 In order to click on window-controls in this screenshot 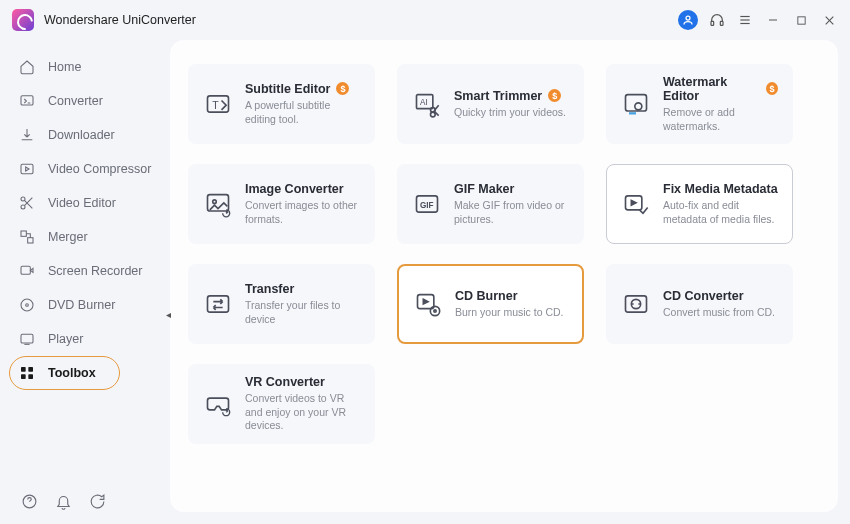, I will do `click(758, 20)`.